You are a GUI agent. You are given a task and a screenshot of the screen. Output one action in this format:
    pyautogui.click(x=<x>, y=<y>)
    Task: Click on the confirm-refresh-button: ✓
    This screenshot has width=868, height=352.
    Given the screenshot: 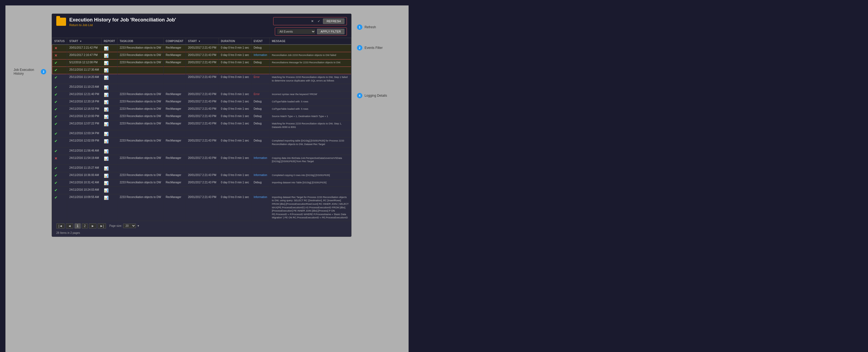 What is the action you would take?
    pyautogui.click(x=319, y=21)
    